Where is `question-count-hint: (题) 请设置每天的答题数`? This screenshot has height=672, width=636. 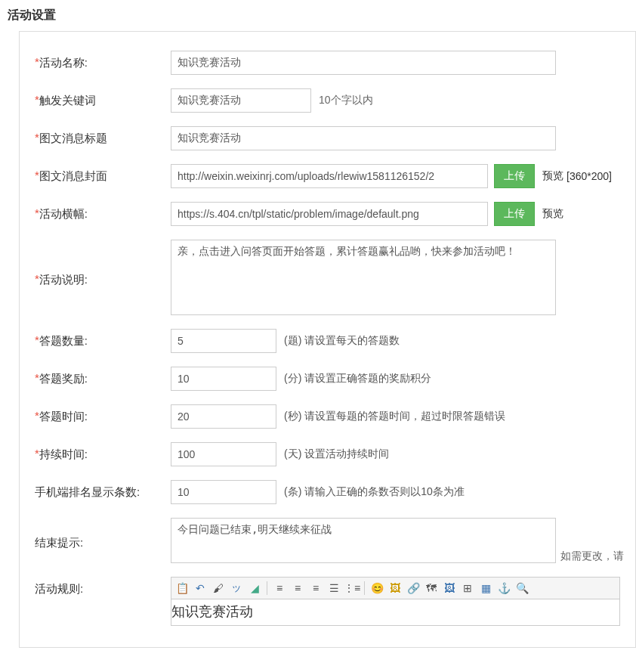 question-count-hint: (题) 请设置每天的答题数 is located at coordinates (341, 341).